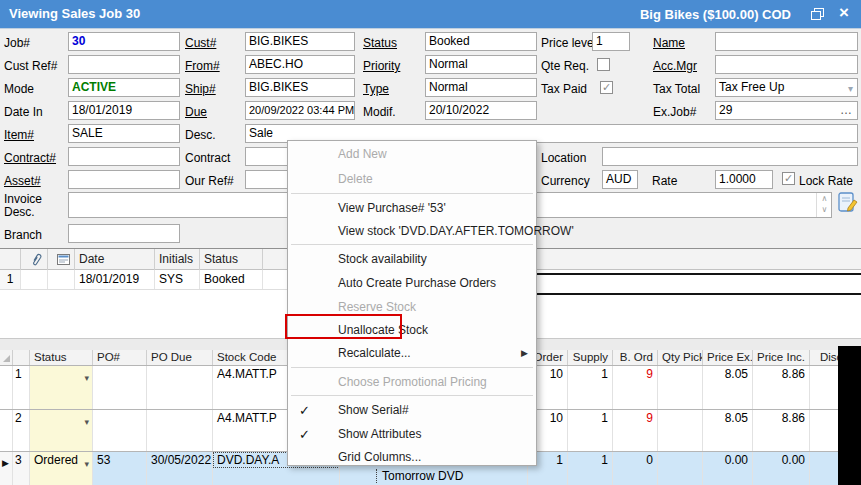 The height and width of the screenshot is (485, 861). I want to click on history-date-header: Date, so click(115, 260).